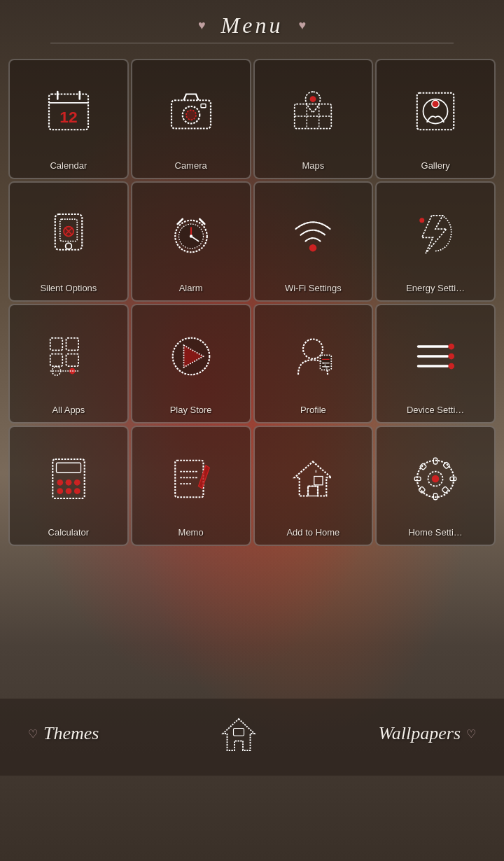  I want to click on grid-item-alarm: Alarm, so click(191, 241).